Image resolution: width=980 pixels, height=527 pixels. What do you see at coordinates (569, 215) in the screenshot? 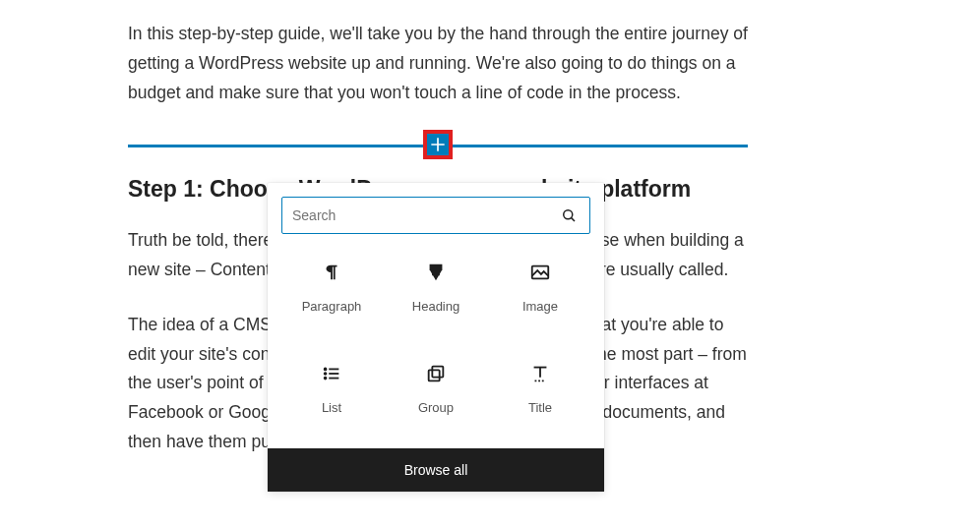
I see `search-icon` at bounding box center [569, 215].